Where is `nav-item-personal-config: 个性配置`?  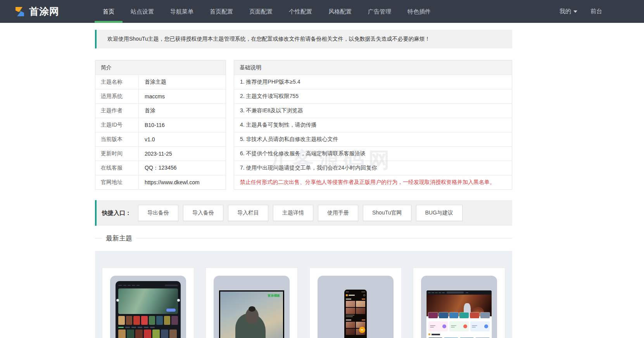
nav-item-personal-config: 个性配置 is located at coordinates (300, 12).